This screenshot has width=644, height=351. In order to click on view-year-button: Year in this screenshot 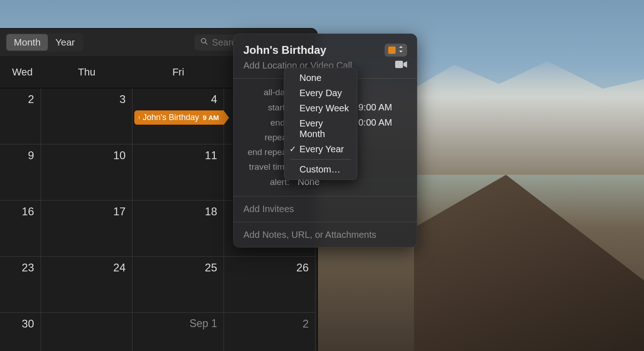, I will do `click(65, 42)`.